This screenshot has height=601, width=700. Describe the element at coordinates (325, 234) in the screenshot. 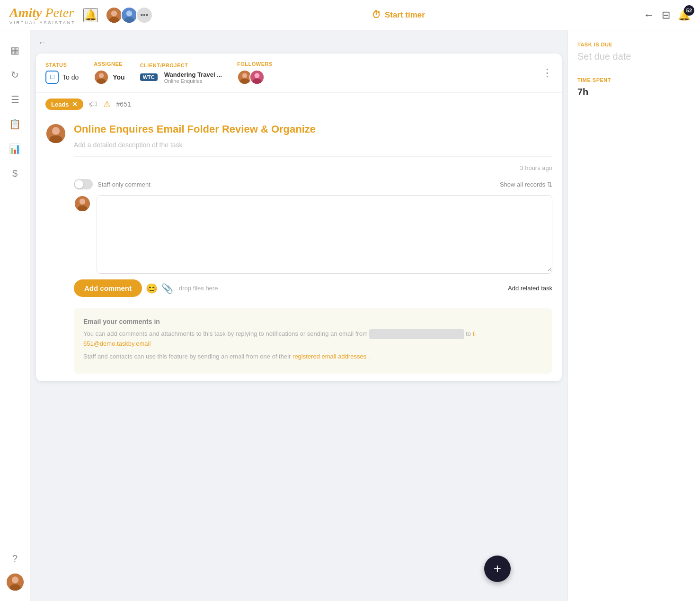

I see `comment-box` at that location.